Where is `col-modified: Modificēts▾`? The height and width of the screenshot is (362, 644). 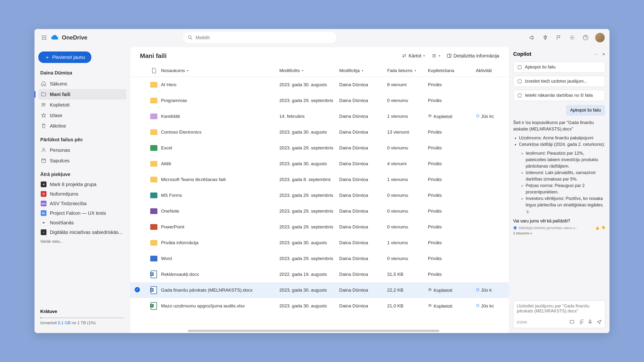
col-modified: Modificēts▾ is located at coordinates (309, 70).